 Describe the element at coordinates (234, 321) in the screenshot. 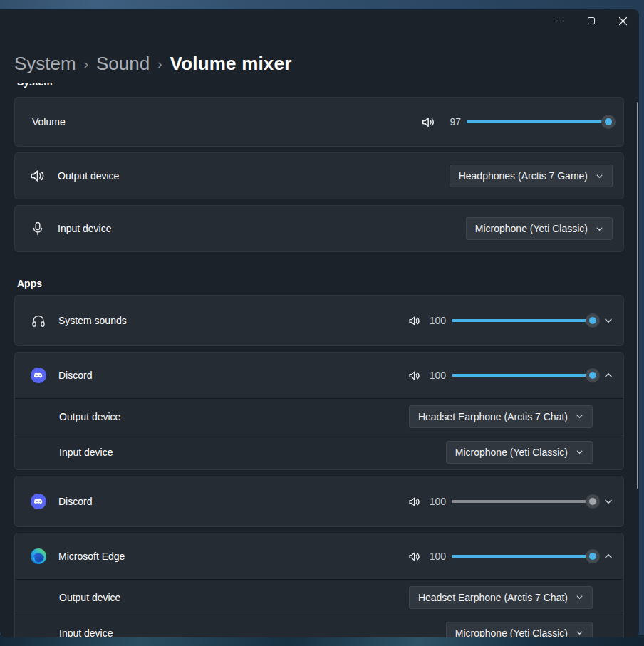

I see `app-name: System sounds` at that location.